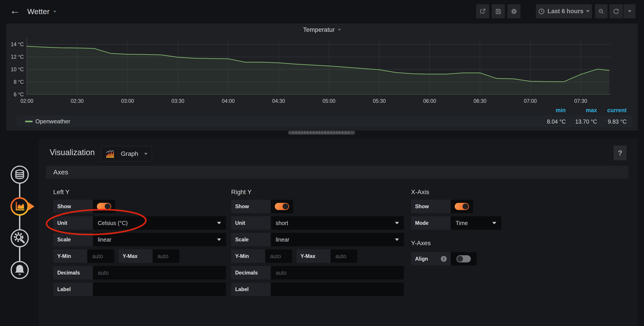  Describe the element at coordinates (318, 289) in the screenshot. I see `right-y-label-row: Label` at that location.